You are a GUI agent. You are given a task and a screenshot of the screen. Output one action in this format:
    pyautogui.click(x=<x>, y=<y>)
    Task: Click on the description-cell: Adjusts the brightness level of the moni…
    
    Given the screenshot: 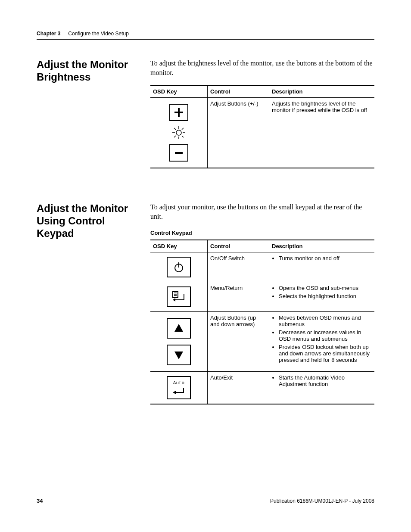 What is the action you would take?
    pyautogui.click(x=322, y=133)
    